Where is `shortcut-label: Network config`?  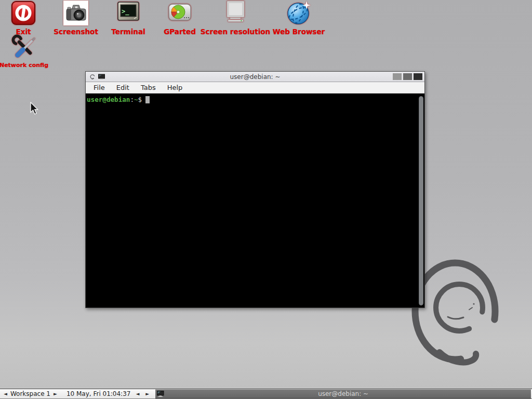
shortcut-label: Network config is located at coordinates (31, 65).